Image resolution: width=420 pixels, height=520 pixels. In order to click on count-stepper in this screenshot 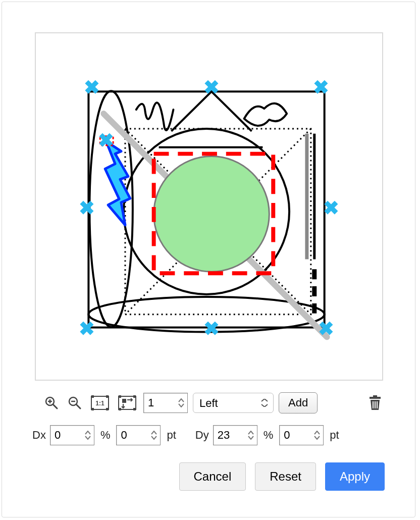, I will do `click(181, 403)`.